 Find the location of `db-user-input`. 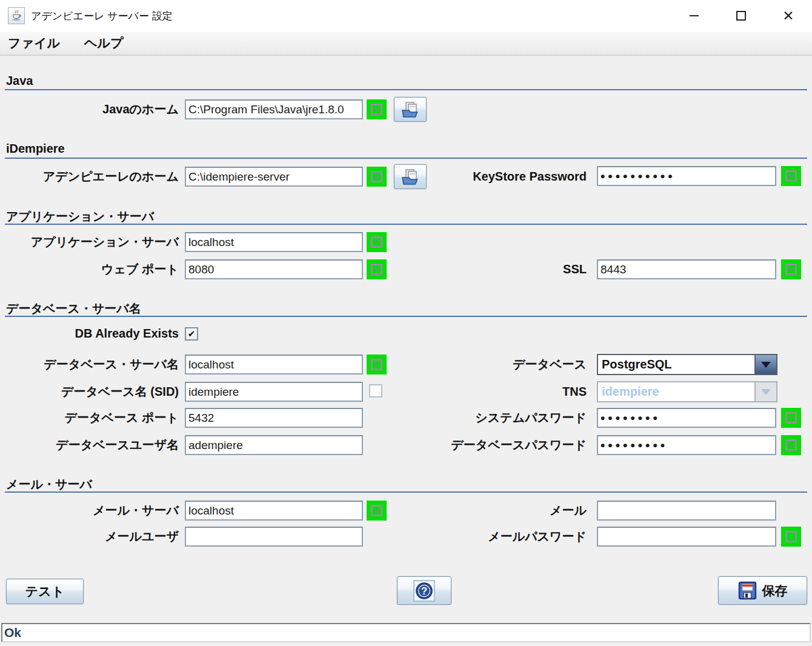

db-user-input is located at coordinates (274, 445).